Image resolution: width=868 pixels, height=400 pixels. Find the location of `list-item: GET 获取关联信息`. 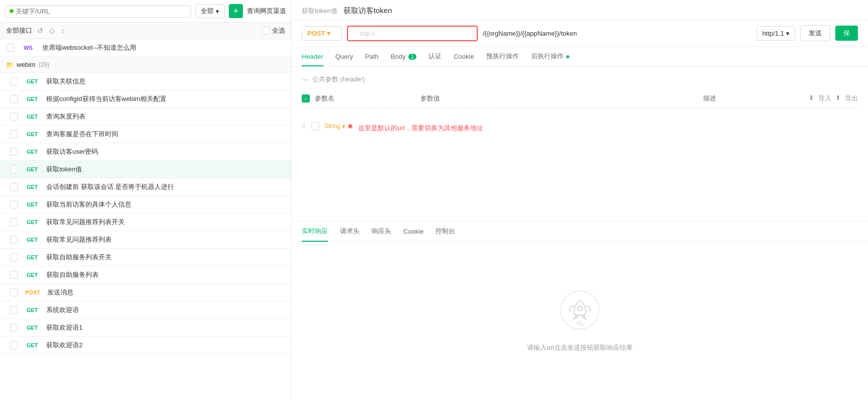

list-item: GET 获取关联信息 is located at coordinates (146, 81).